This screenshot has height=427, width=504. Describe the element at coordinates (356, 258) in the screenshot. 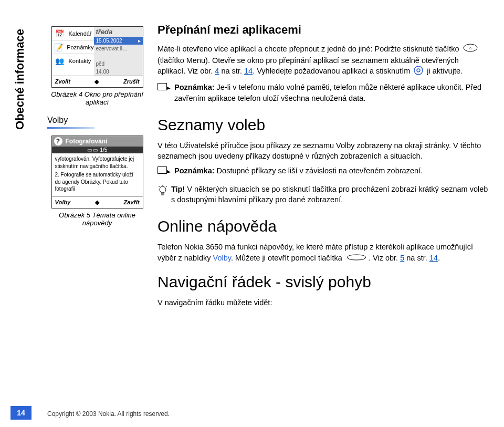

I see `softkey-shape-icon` at that location.